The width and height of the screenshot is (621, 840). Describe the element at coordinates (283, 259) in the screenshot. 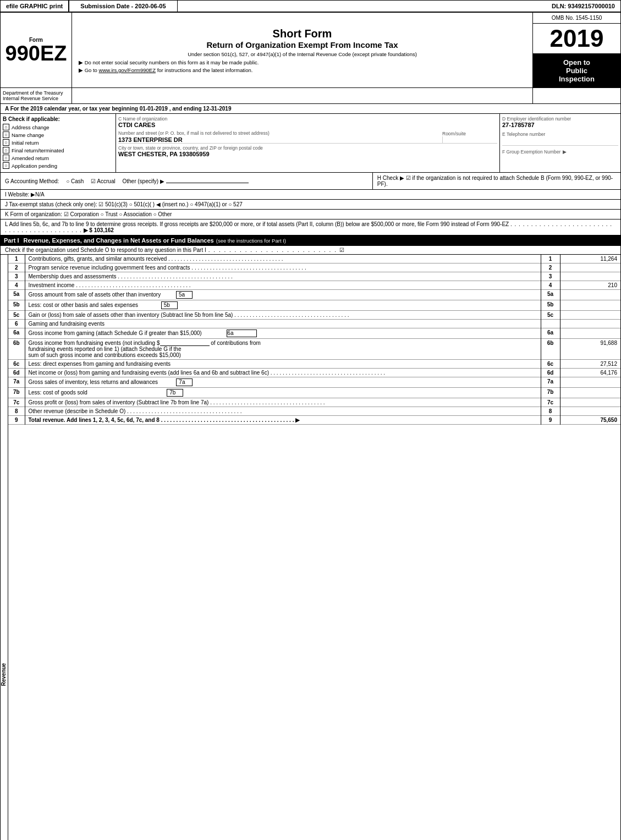

I see `line-desc-cell: Contributions, gifts, grants, and simila…` at that location.